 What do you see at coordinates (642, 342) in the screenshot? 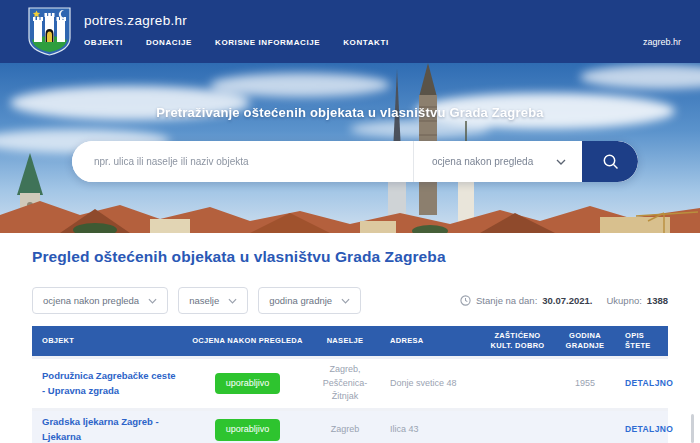
I see `col-opis: OPIS ŠTETE` at bounding box center [642, 342].